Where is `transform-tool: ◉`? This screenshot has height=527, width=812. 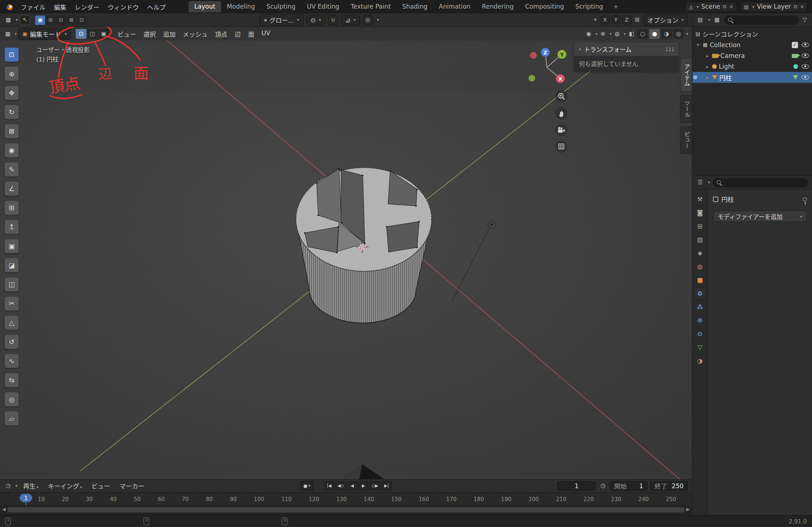
transform-tool: ◉ is located at coordinates (12, 150).